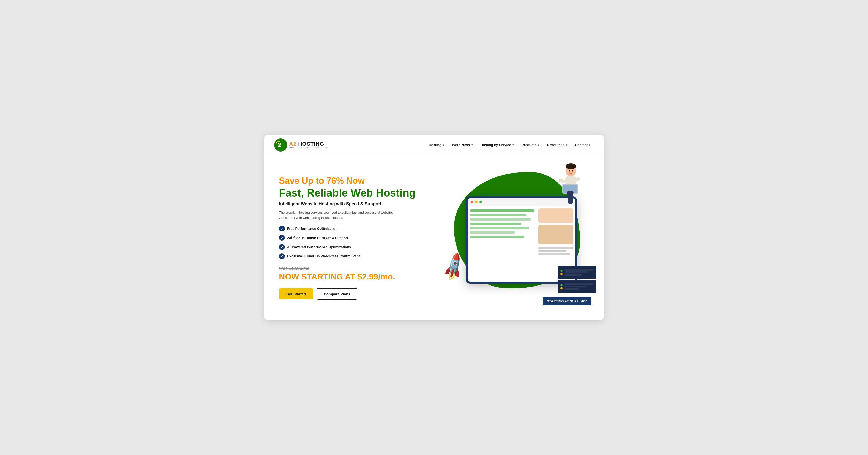  What do you see at coordinates (361, 238) in the screenshot?
I see `list-item: 24/7/365 In-House Guru Crew Support` at bounding box center [361, 238].